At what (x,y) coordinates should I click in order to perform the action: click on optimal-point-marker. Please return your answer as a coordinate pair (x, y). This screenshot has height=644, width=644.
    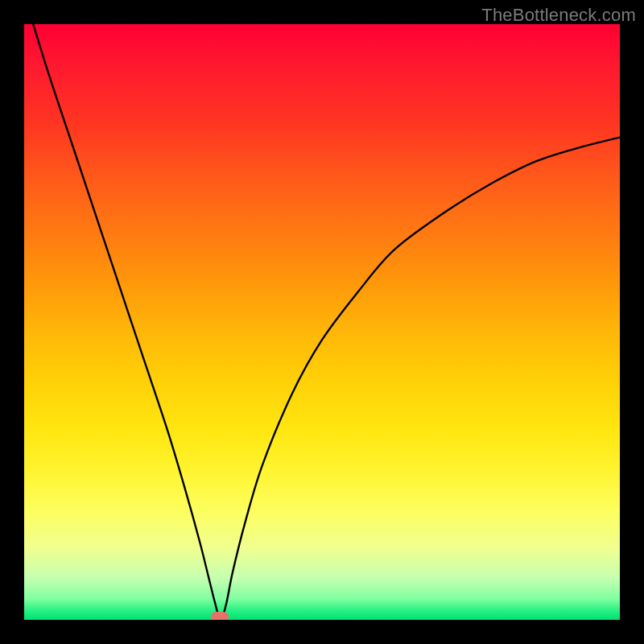
    Looking at the image, I should click on (220, 616).